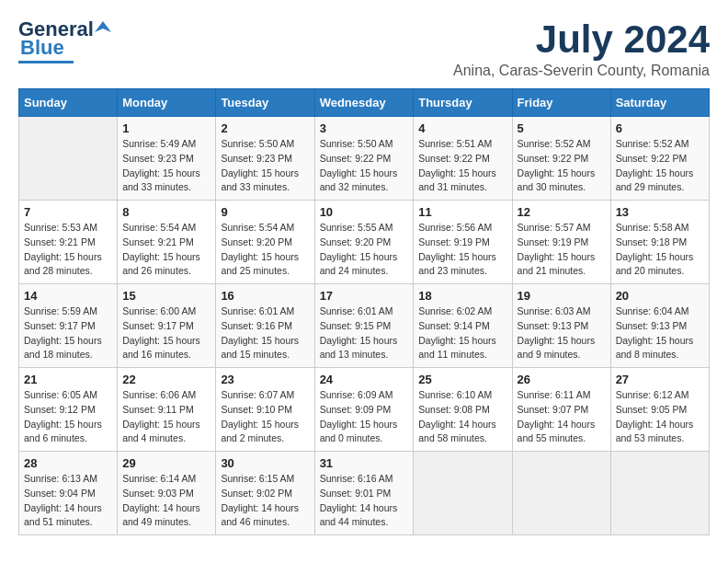 The image size is (728, 563). I want to click on calendar-cell: 1Sunrise: 5:49 AM Sunset: 9:23 PM Daylig…, so click(167, 158).